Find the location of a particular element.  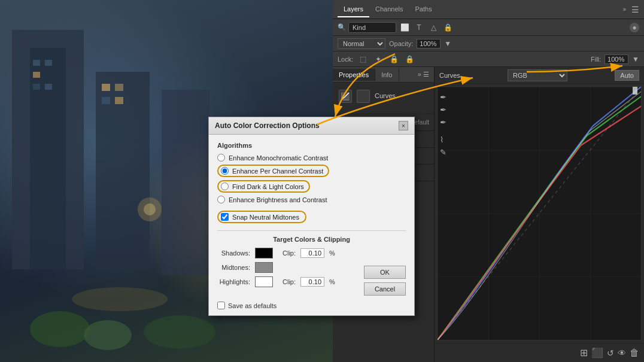

radio-brightness is located at coordinates (221, 200).